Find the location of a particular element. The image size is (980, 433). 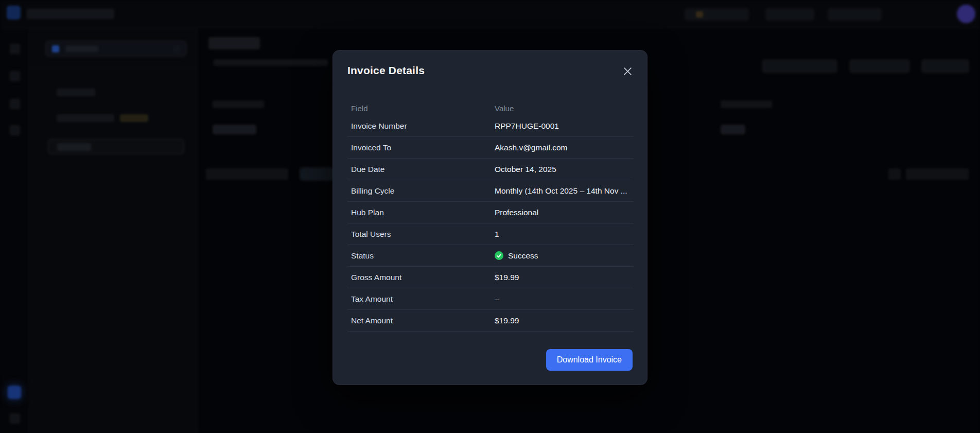

row-field: Billing Cycle is located at coordinates (421, 191).